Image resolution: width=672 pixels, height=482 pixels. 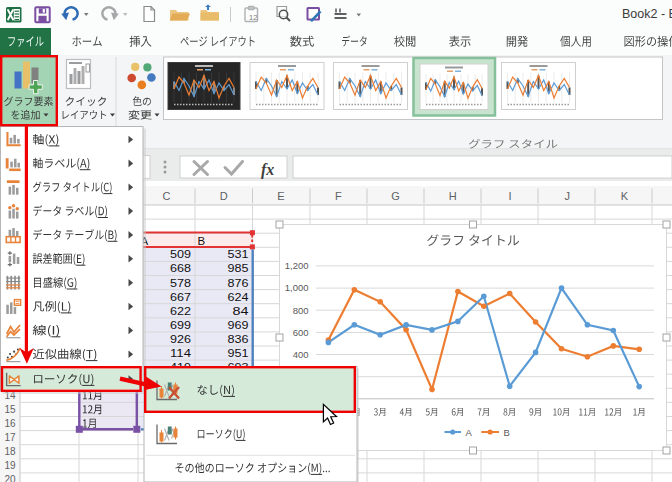 I want to click on svg-text: 1,000, so click(x=297, y=288).